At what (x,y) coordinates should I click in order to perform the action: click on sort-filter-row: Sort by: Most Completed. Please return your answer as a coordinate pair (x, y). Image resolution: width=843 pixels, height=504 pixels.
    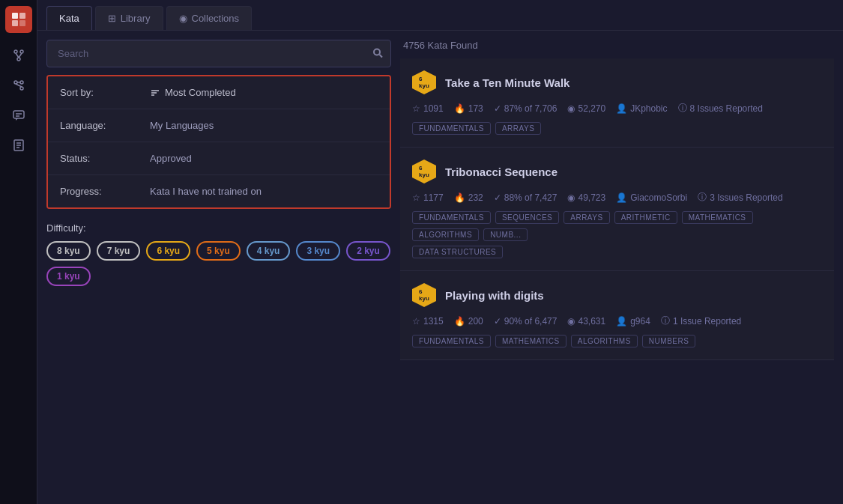
    Looking at the image, I should click on (219, 93).